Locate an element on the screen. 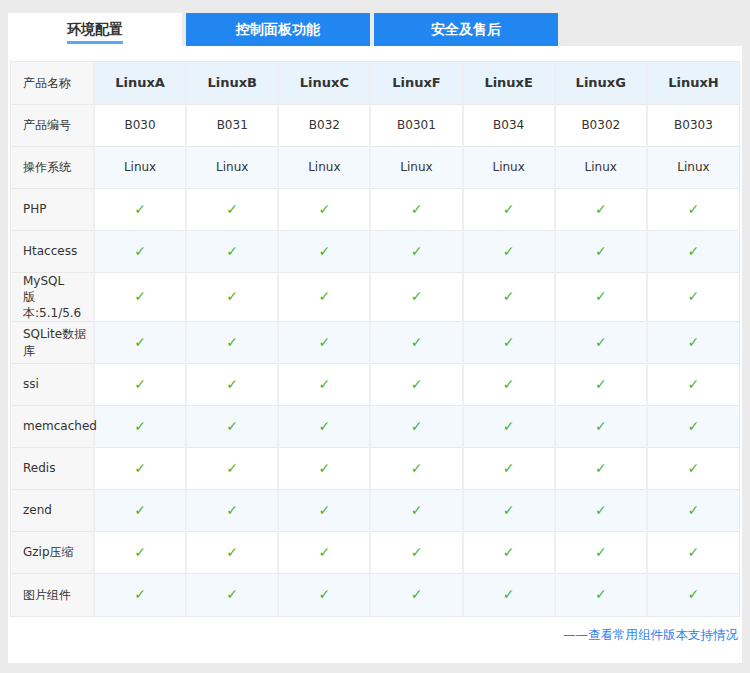 The height and width of the screenshot is (673, 750). row-label: MySQL 版本:5.1/5.6 is located at coordinates (52, 297).